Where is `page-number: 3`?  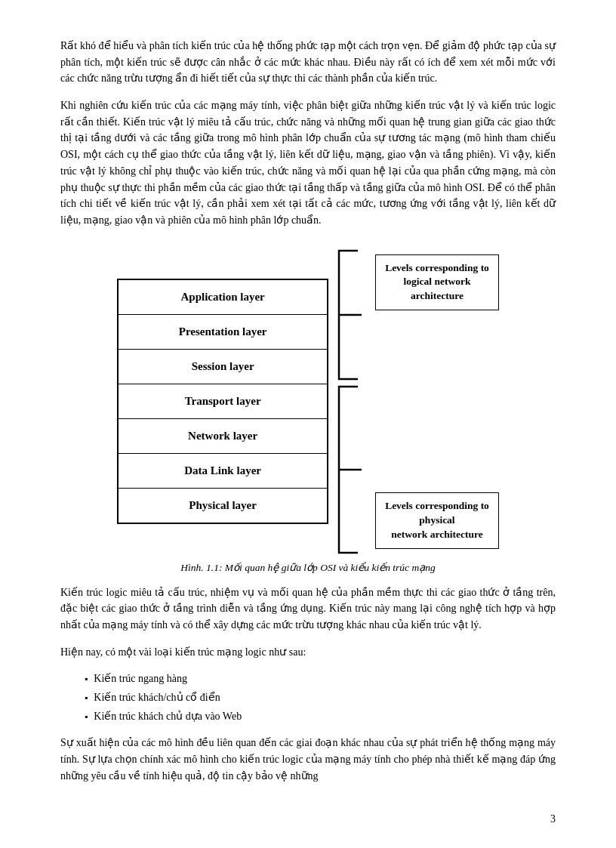
page-number: 3 is located at coordinates (553, 819).